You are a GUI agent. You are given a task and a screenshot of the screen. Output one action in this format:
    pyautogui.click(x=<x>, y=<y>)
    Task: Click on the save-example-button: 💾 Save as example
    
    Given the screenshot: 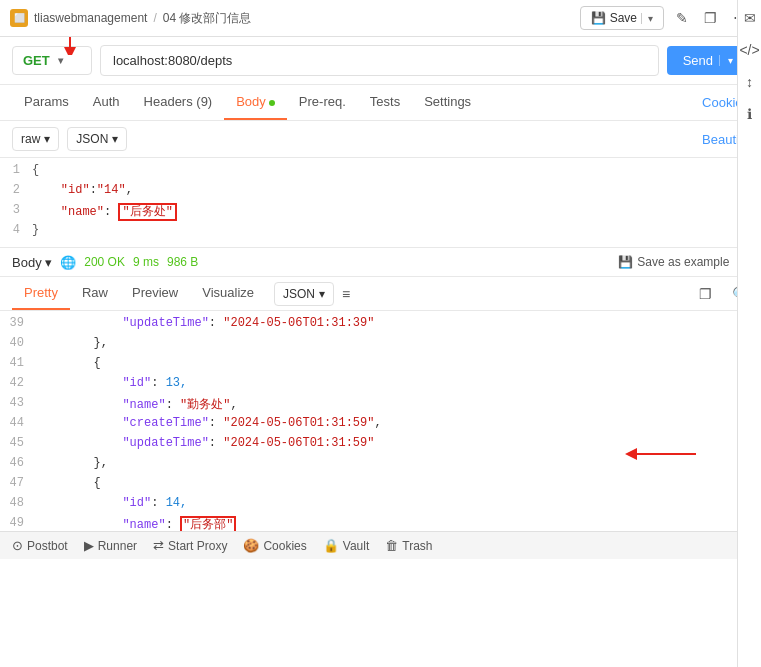 What is the action you would take?
    pyautogui.click(x=674, y=262)
    